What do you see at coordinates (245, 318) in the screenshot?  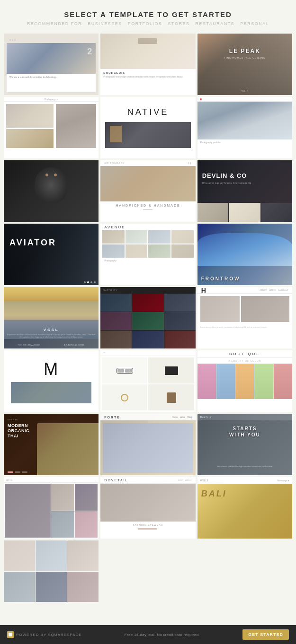 I see `template-card-h: H ABOUT WORK CONTACT Lorem ipsum dolor s…` at bounding box center [245, 318].